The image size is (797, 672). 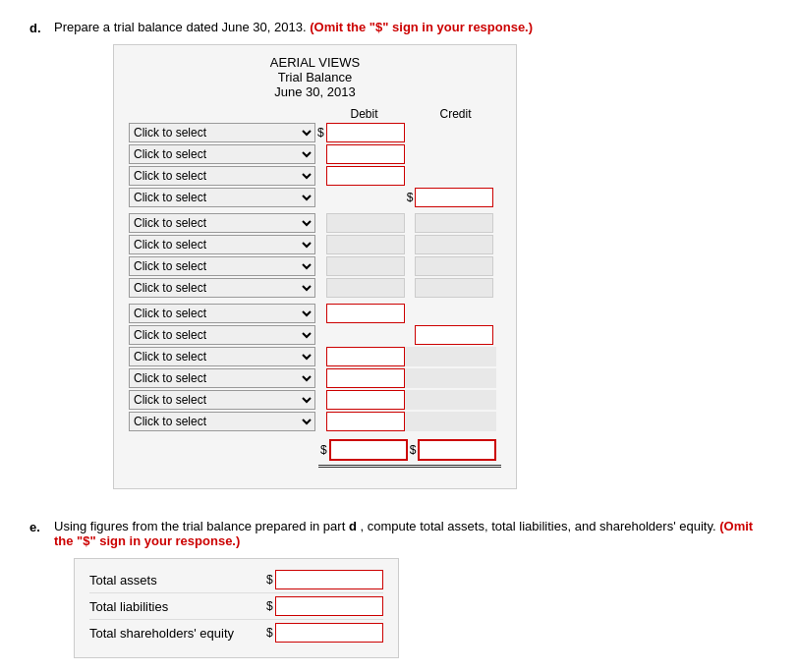 What do you see at coordinates (410, 114) in the screenshot?
I see `column-headers: Debit Credit` at bounding box center [410, 114].